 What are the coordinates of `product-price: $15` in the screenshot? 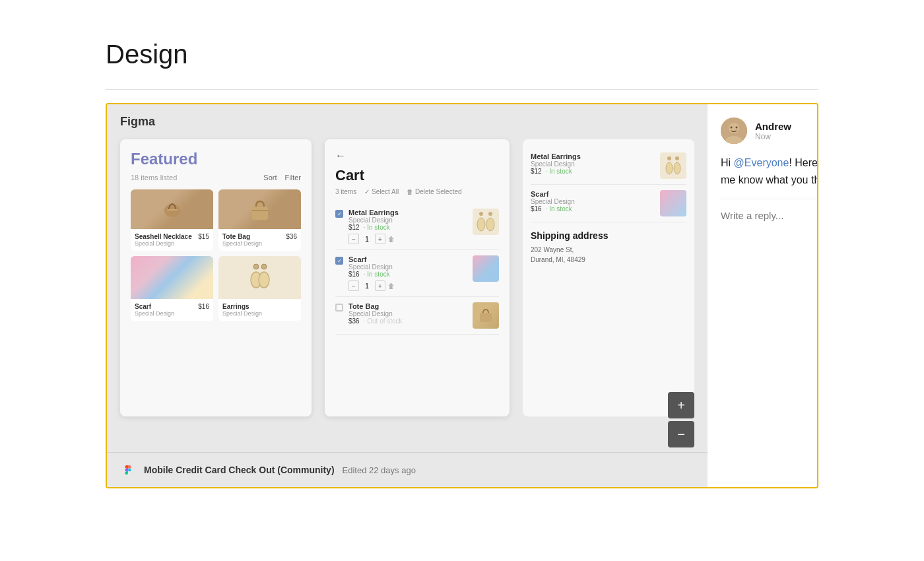 It's located at (203, 236).